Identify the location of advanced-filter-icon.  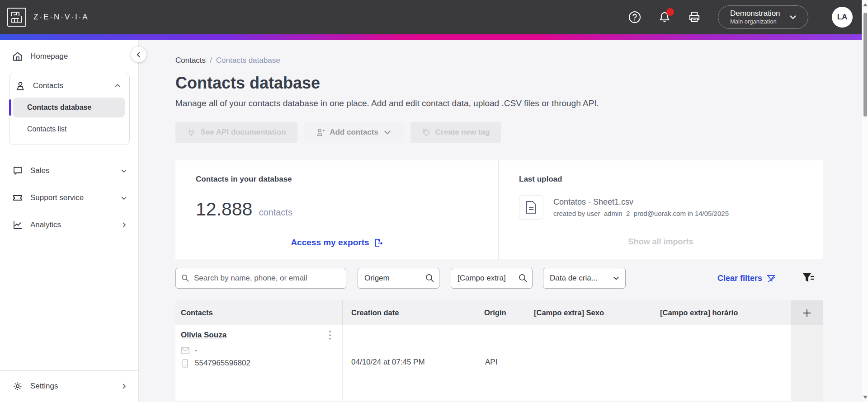
(809, 278).